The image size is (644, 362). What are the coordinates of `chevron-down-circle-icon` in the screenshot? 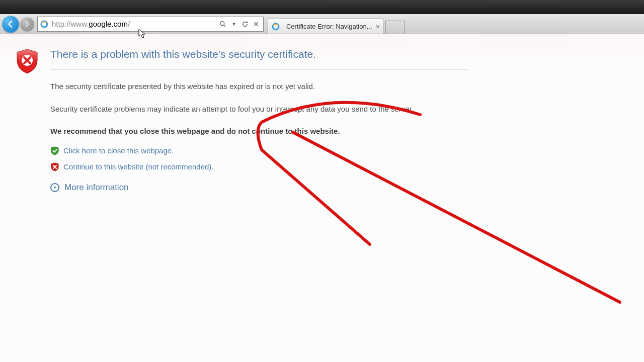 It's located at (55, 188).